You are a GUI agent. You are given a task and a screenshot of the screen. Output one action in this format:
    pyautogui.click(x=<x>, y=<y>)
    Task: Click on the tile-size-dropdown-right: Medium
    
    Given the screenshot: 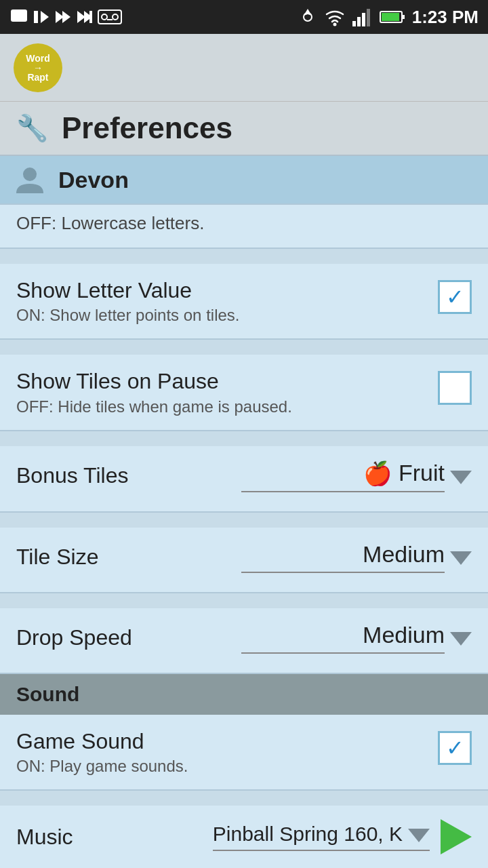 What is the action you would take?
    pyautogui.click(x=357, y=557)
    